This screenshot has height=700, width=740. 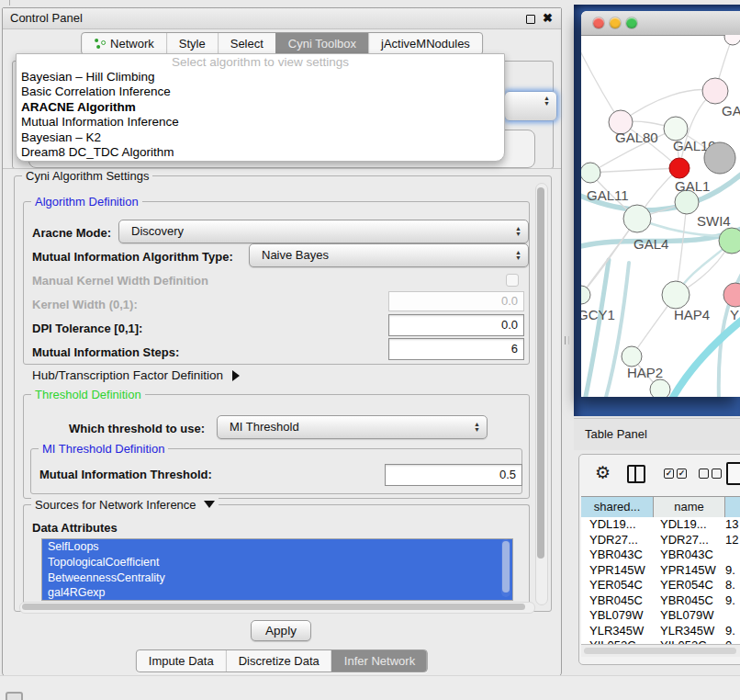 I want to click on table-row: YLR345WYLR345W9., so click(x=661, y=632).